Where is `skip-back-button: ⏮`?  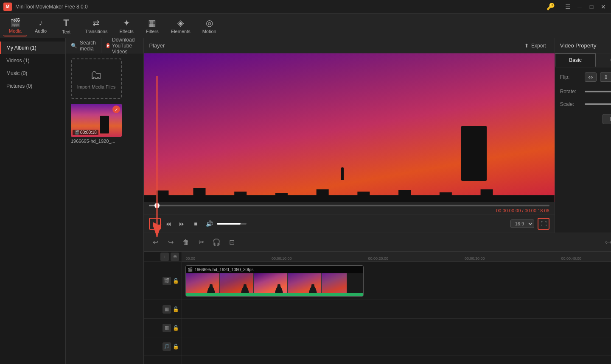
skip-back-button: ⏮ is located at coordinates (168, 224).